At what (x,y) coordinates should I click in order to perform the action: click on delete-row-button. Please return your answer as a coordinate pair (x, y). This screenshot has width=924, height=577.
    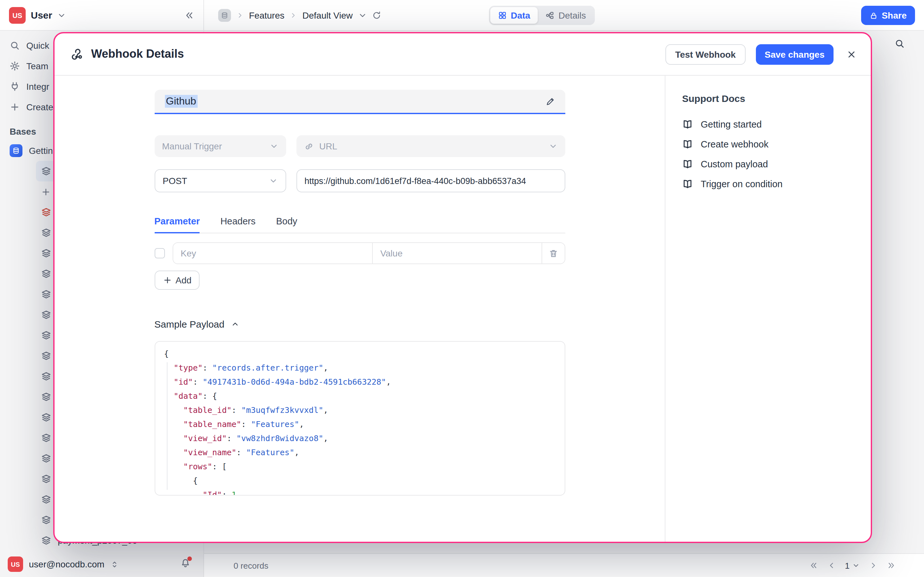
    Looking at the image, I should click on (553, 253).